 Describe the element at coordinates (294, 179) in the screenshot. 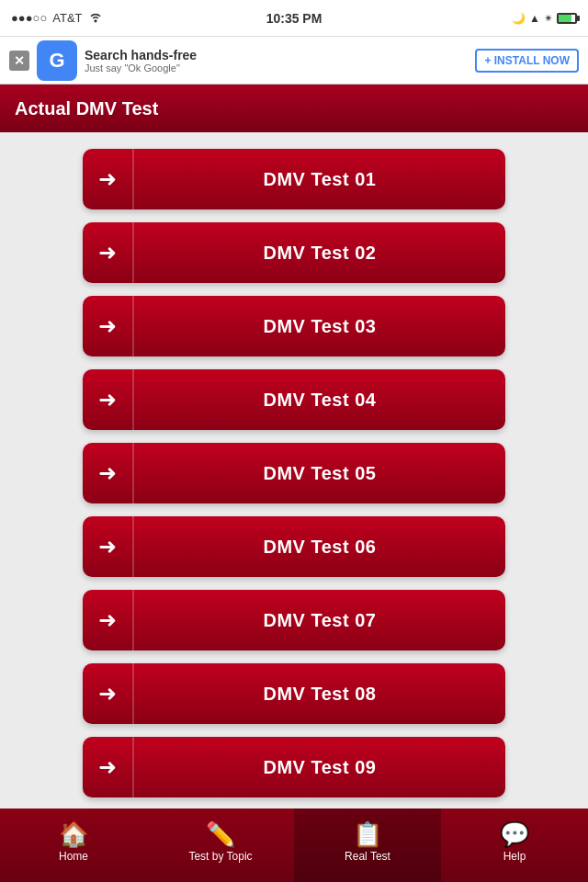

I see `test-button-01: ➜ DMV Test 01` at that location.